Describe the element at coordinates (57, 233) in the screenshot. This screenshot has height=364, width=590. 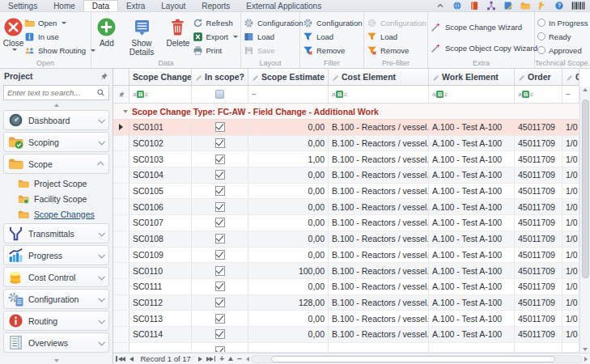
I see `sidebar-item-transmittals: Transmittals` at that location.